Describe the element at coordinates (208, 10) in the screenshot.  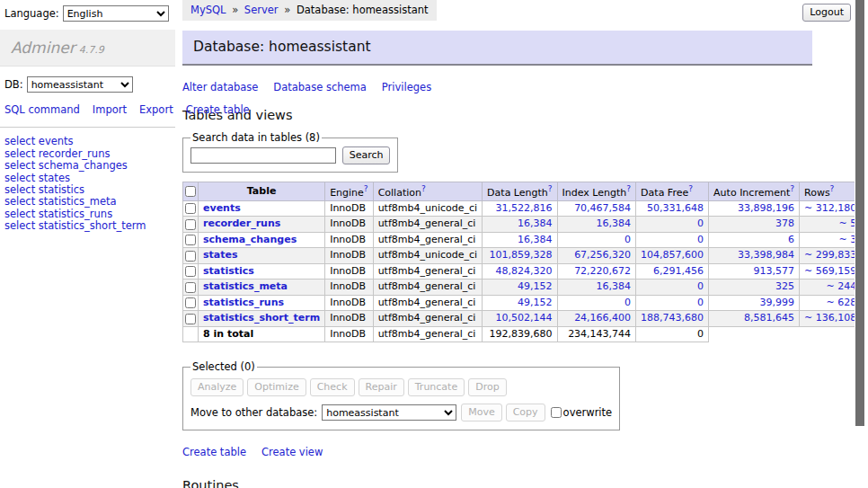
I see `breadcrumb-item: MySQL` at that location.